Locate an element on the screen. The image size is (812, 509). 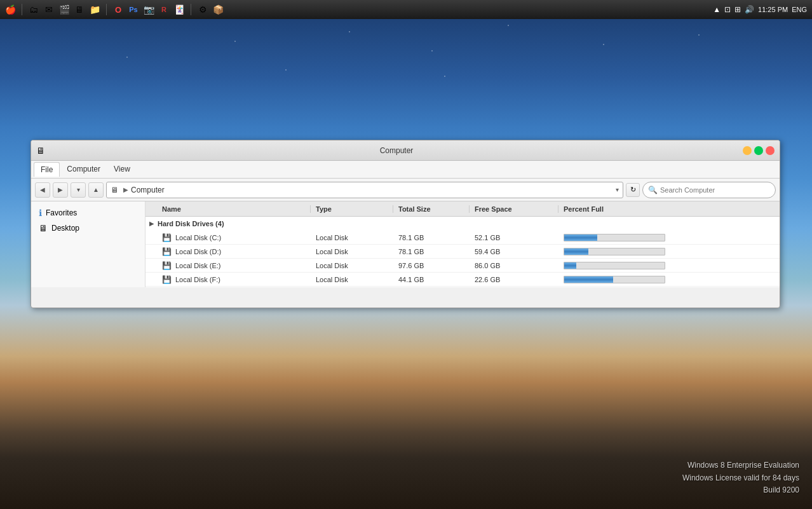
disk-free-d: 59.4 GB is located at coordinates (514, 252).